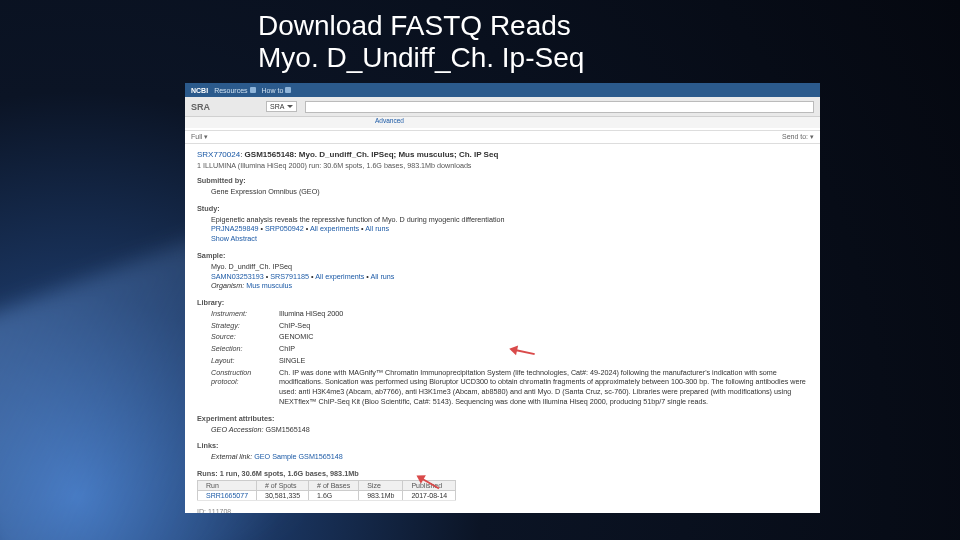 The image size is (960, 540). Describe the element at coordinates (269, 286) in the screenshot. I see `organism-link: Mus musculus` at that location.